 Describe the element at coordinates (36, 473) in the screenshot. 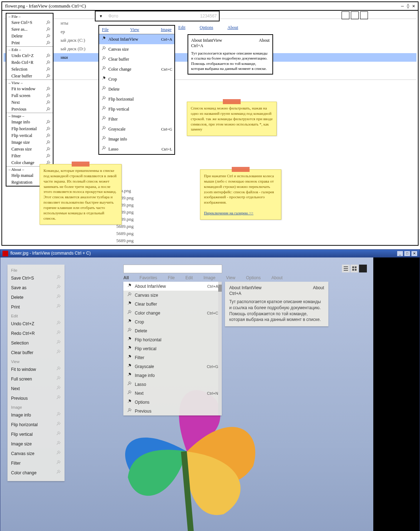

I see `sidebar-item: Color change` at that location.